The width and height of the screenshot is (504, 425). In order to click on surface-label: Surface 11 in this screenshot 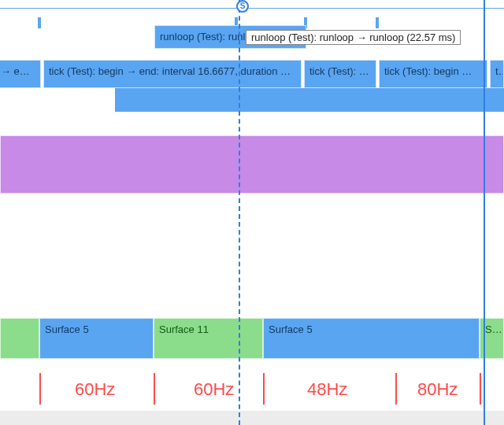, I will do `click(184, 329)`.